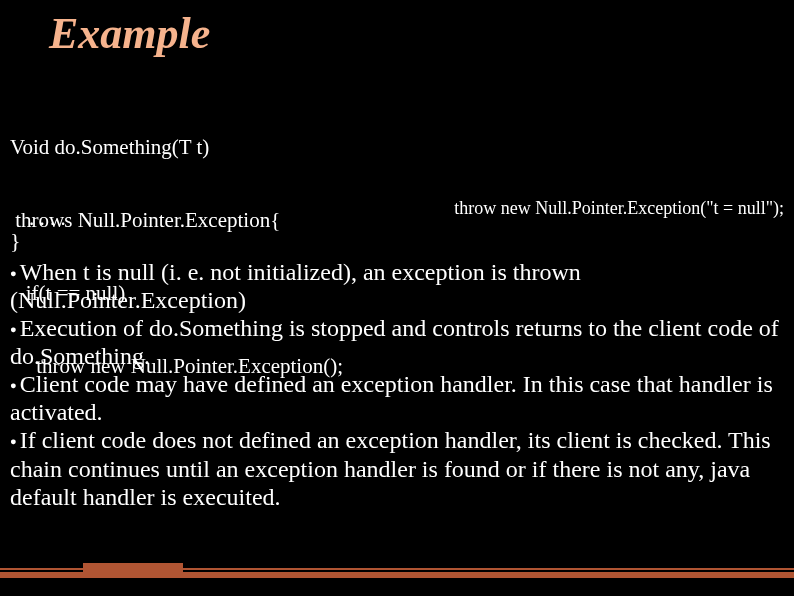  Describe the element at coordinates (133, 570) in the screenshot. I see `footer-accent-block` at that location.